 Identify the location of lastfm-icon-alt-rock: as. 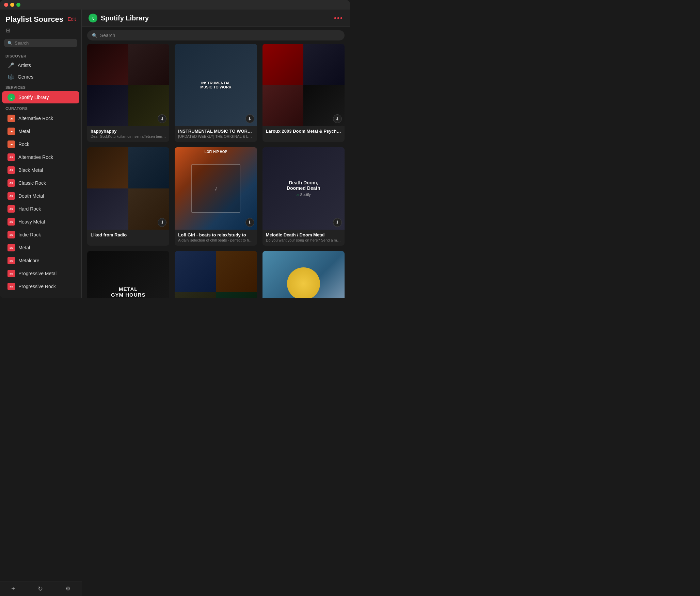
(11, 157).